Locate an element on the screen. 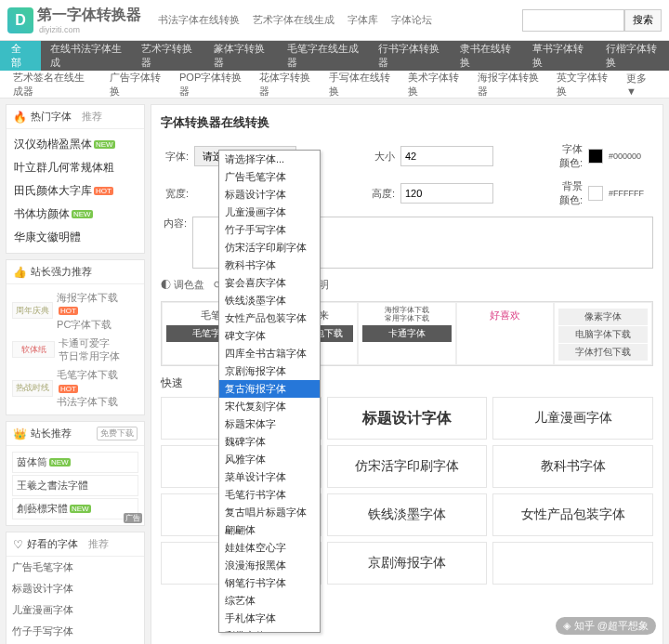 This screenshot has width=669, height=644. dropdown-option: 毛笔行书字体 is located at coordinates (269, 494).